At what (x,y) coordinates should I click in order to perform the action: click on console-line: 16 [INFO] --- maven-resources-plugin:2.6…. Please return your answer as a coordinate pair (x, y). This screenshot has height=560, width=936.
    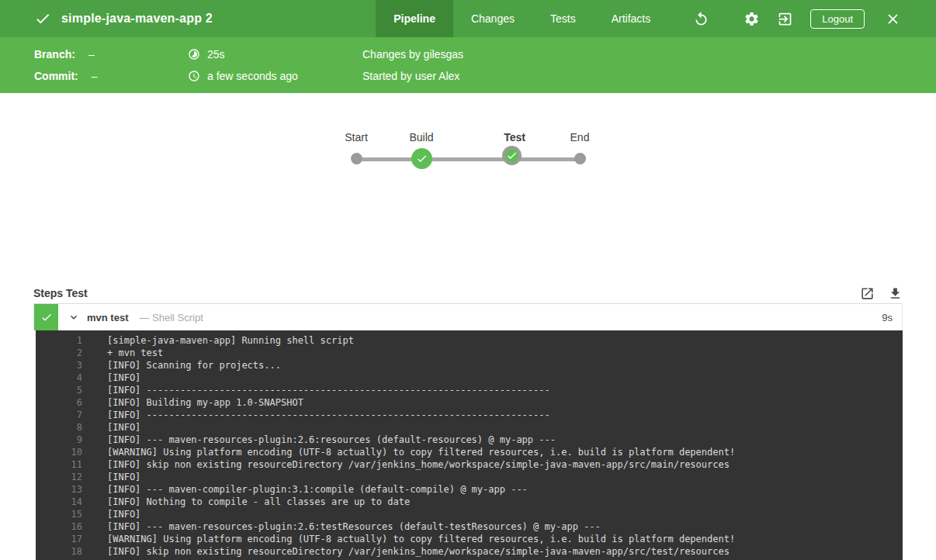
    Looking at the image, I should click on (469, 527).